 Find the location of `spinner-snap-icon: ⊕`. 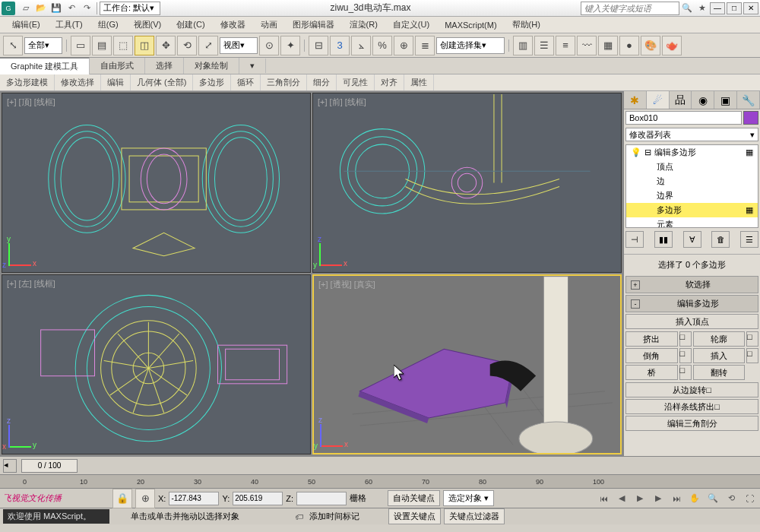

spinner-snap-icon: ⊕ is located at coordinates (404, 46).